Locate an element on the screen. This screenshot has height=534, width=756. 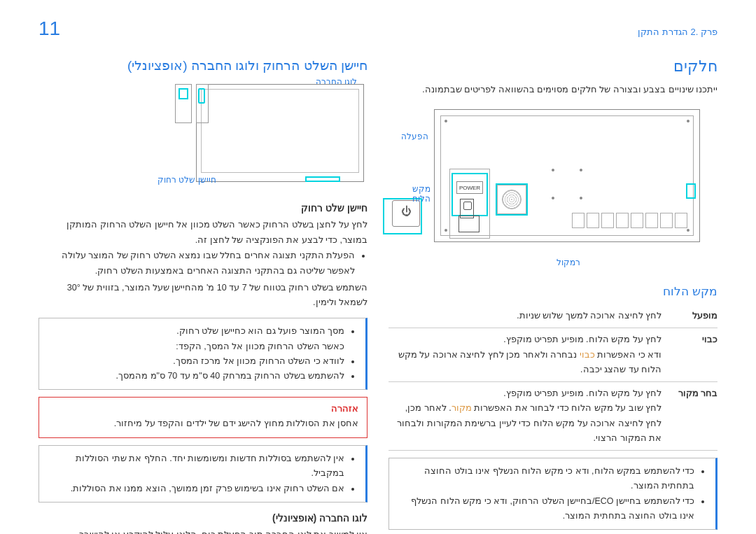
label-power-on: הפעלה is located at coordinates (414, 136).